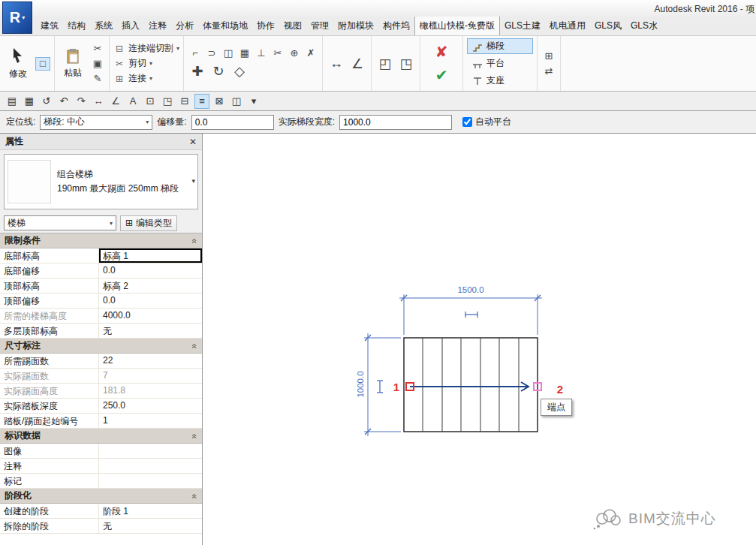  What do you see at coordinates (239, 71) in the screenshot?
I see `scale-icon: ◇` at bounding box center [239, 71].